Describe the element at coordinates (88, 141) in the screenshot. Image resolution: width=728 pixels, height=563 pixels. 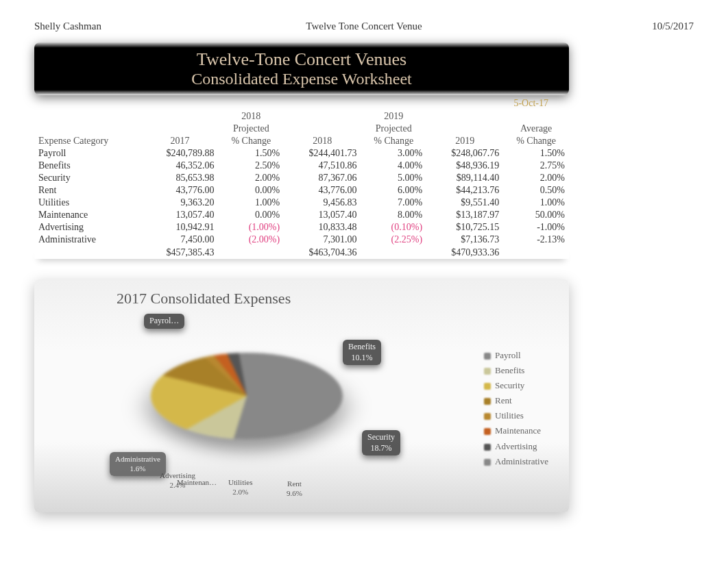
I see `col-category: Expense Category` at that location.